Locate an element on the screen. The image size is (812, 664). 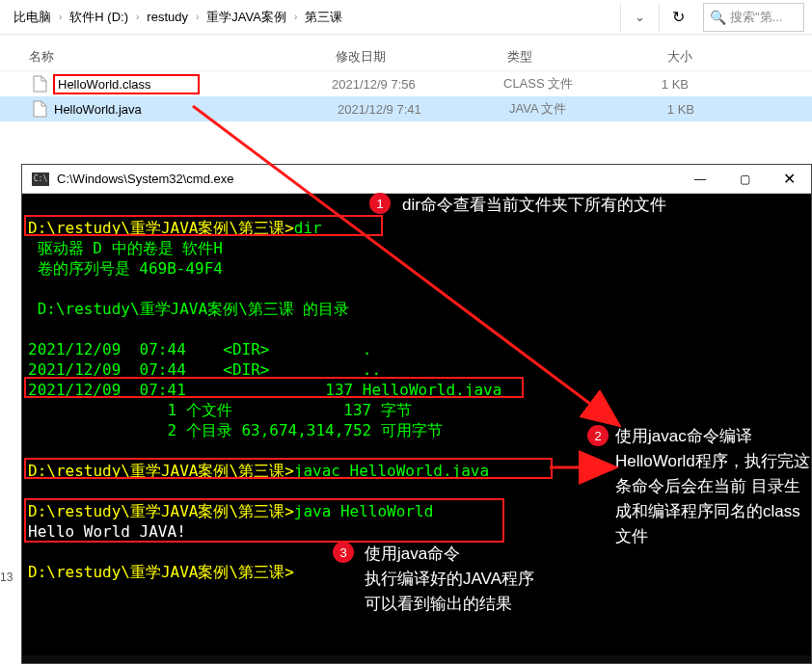
address-bar: 比电脑› 软件H (D:)› restudy› 重学JAVA案例› 第三课 ⌄ … is located at coordinates (406, 17).